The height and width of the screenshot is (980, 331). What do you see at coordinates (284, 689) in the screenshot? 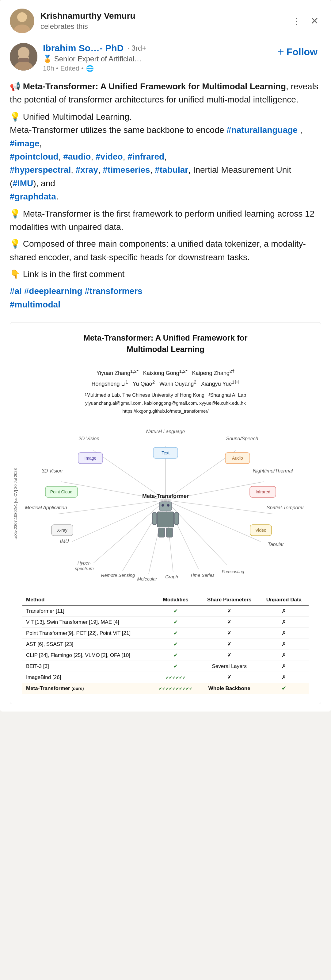
I see `method-unpaired: ✔` at bounding box center [284, 689].